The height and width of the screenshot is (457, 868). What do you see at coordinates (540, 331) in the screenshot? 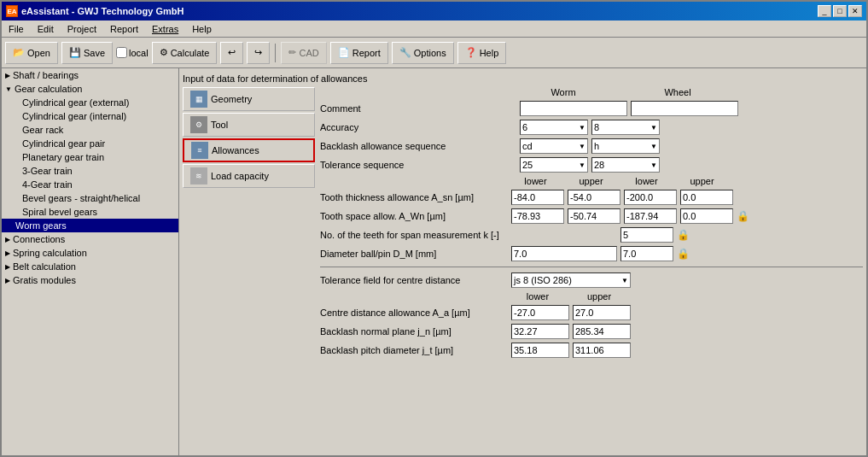
I see `bn-lower-input` at bounding box center [540, 331].